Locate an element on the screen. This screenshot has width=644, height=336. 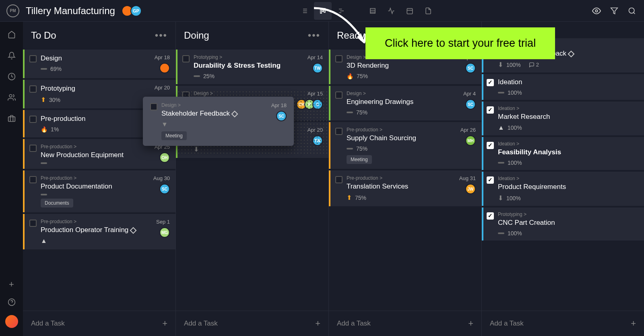
assignees: JW is located at coordinates (472, 189).